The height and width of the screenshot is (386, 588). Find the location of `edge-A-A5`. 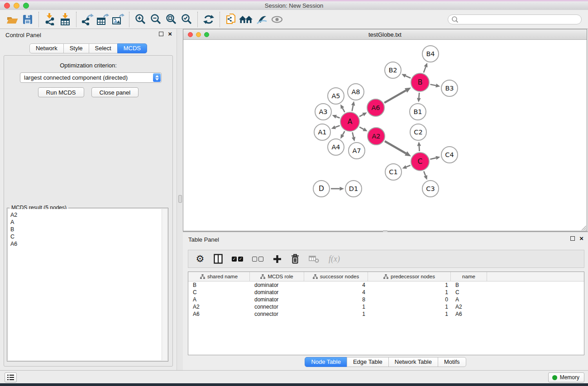

edge-A-A5 is located at coordinates (344, 110).